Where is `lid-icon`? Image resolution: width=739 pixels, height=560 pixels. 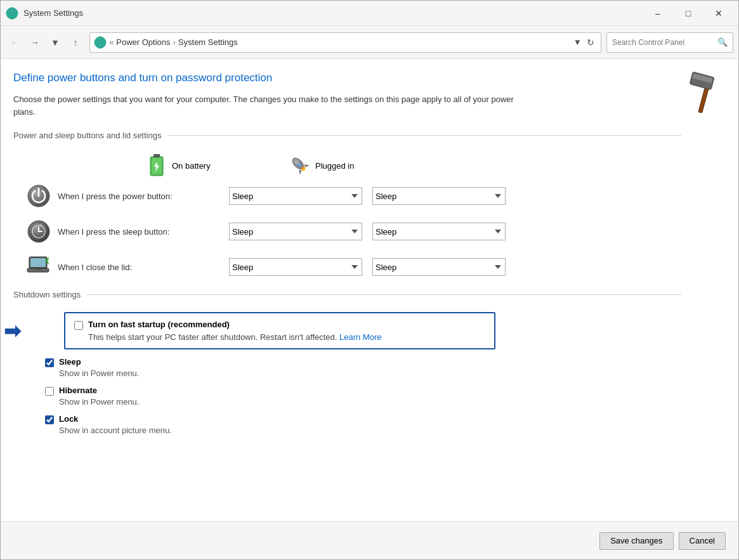 lid-icon is located at coordinates (39, 267).